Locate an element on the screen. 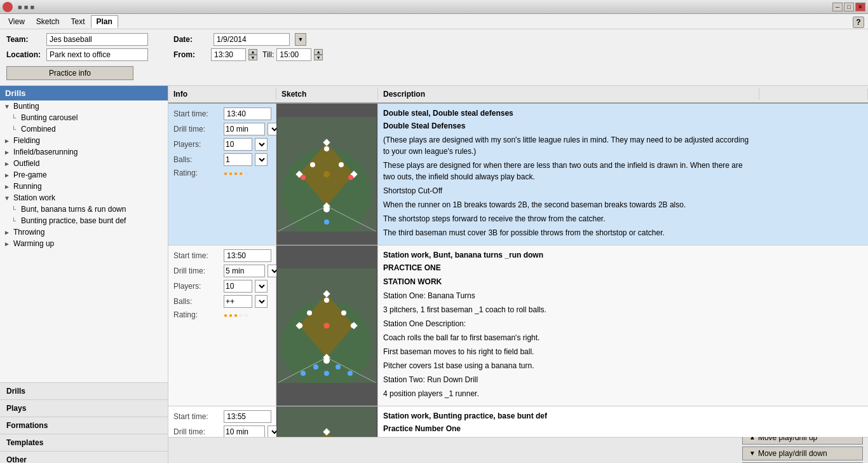 This screenshot has height=463, width=868. start-time-label-3: Start time: is located at coordinates (197, 417).